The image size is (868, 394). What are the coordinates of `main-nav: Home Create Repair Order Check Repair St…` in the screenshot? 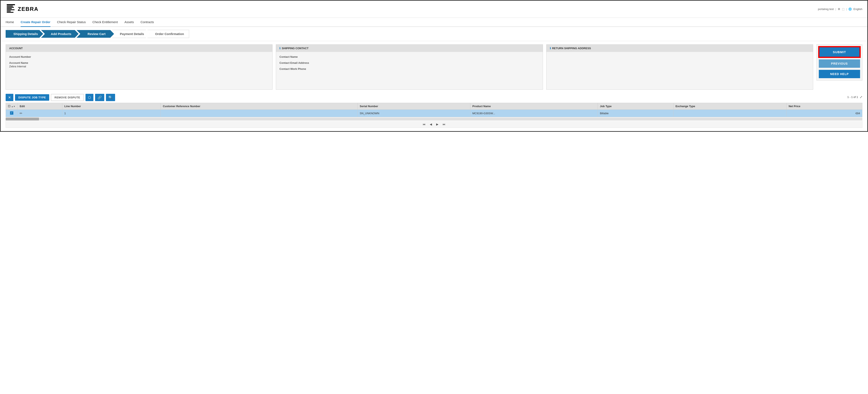 It's located at (434, 22).